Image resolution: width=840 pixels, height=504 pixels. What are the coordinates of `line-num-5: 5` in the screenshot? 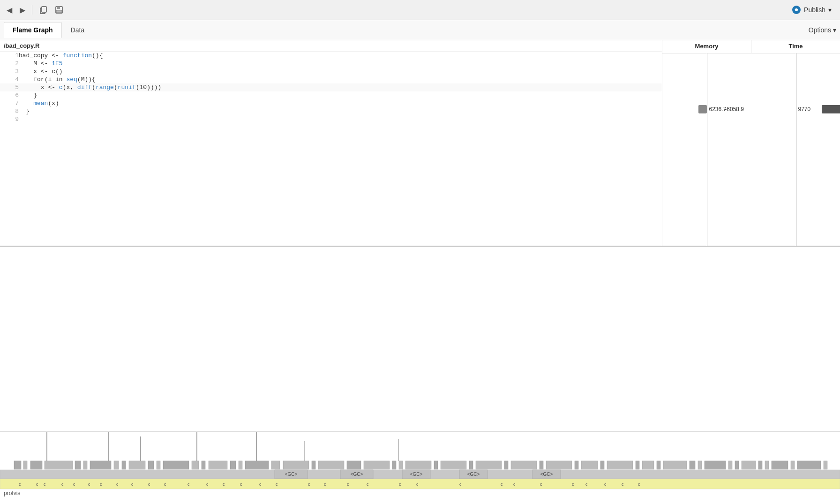 It's located at (9, 87).